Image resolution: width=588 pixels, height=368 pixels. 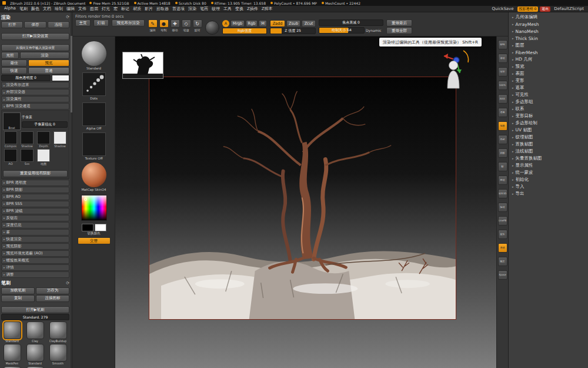 What do you see at coordinates (12, 25) in the screenshot?
I see `render-open-button: 打开` at bounding box center [12, 25].